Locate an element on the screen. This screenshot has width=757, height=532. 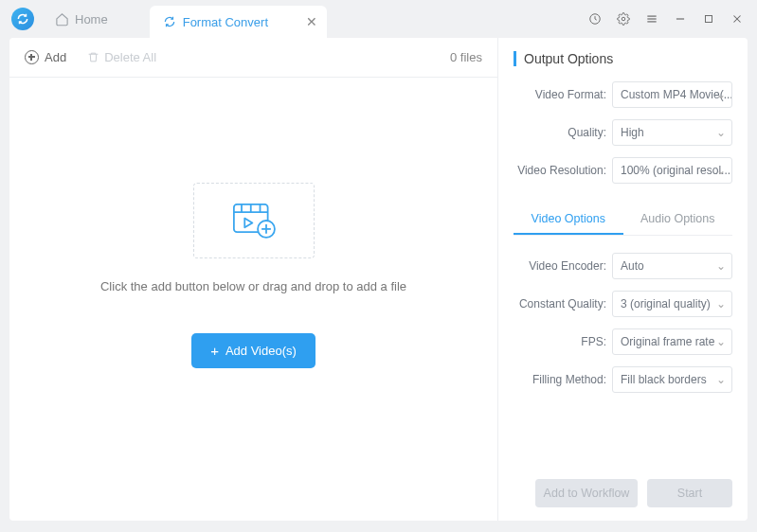
minimize-icon is located at coordinates (680, 19).